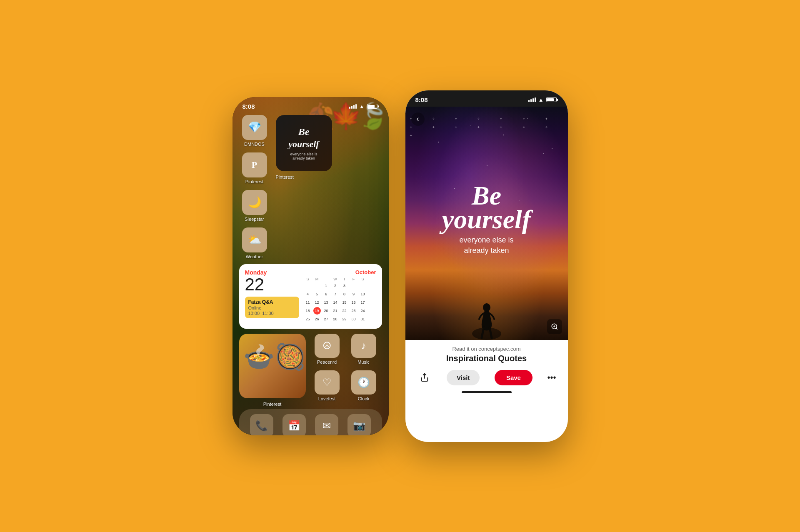  What do you see at coordinates (541, 100) in the screenshot?
I see `wifi-icon-phone2: ▲` at bounding box center [541, 100].